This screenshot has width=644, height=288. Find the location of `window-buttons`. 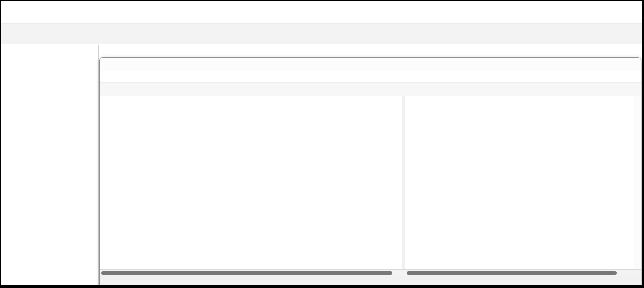

window-buttons is located at coordinates (609, 64).